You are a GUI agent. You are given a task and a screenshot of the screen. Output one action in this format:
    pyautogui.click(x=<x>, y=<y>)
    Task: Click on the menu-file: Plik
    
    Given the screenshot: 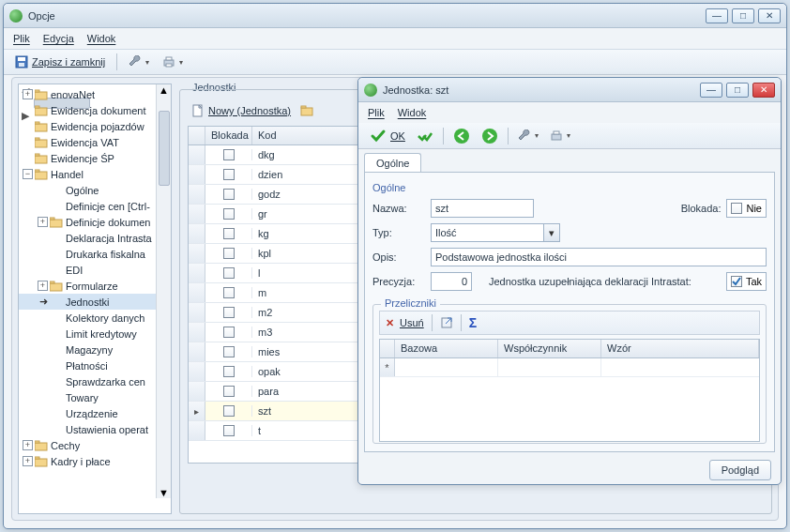 What is the action you would take?
    pyautogui.click(x=22, y=38)
    